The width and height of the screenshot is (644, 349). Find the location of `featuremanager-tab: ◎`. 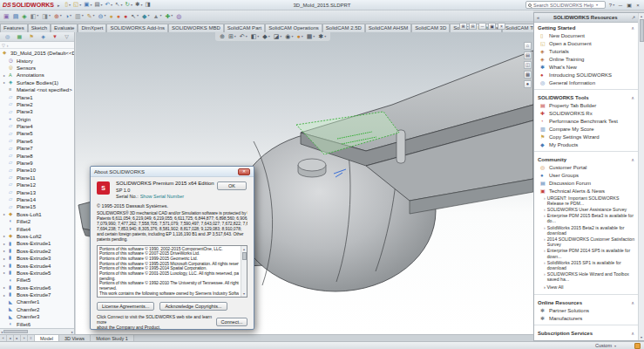

featuremanager-tab: ◎ is located at coordinates (7, 37).